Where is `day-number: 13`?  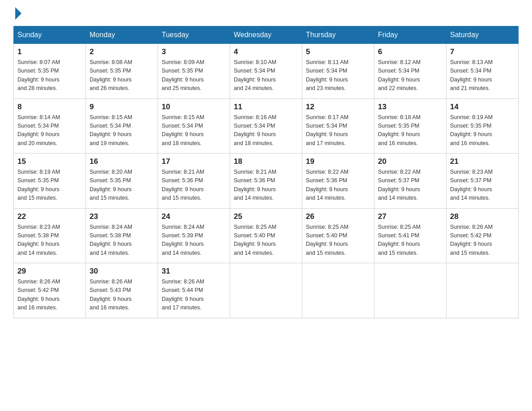
day-number: 13 is located at coordinates (410, 107).